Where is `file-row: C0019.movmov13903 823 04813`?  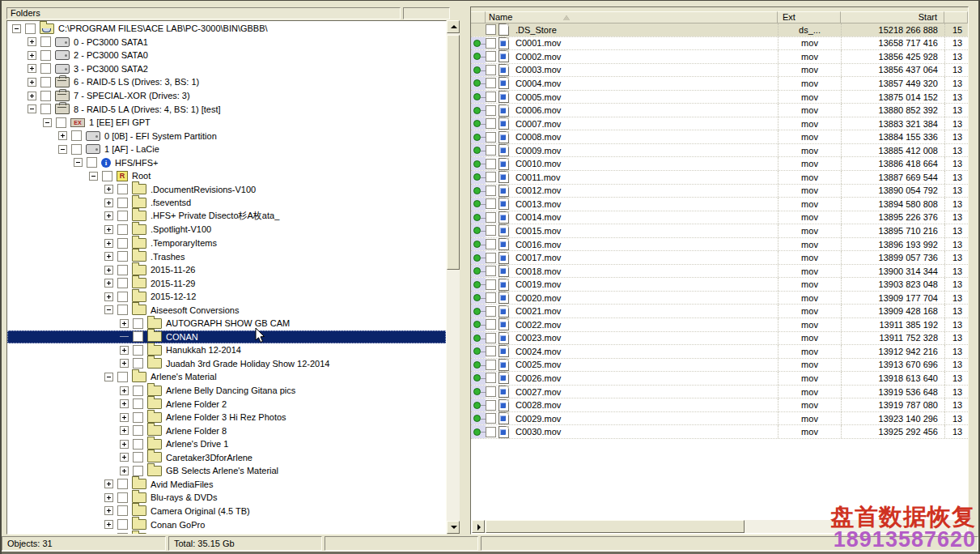
file-row: C0019.movmov13903 823 04813 is located at coordinates (719, 285).